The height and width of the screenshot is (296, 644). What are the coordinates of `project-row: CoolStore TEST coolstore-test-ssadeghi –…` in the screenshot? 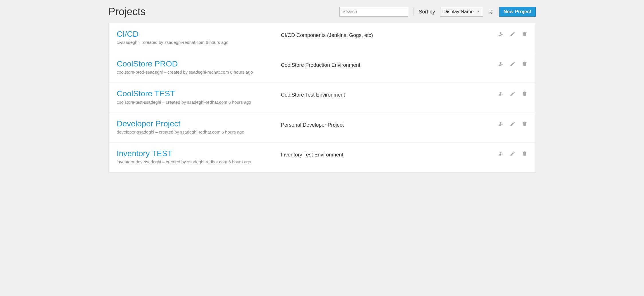 It's located at (322, 98).